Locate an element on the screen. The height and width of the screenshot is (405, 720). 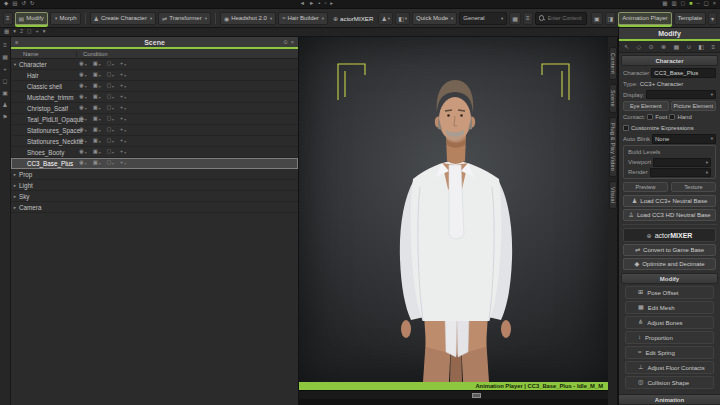
category-select: General▾ is located at coordinates (483, 18).